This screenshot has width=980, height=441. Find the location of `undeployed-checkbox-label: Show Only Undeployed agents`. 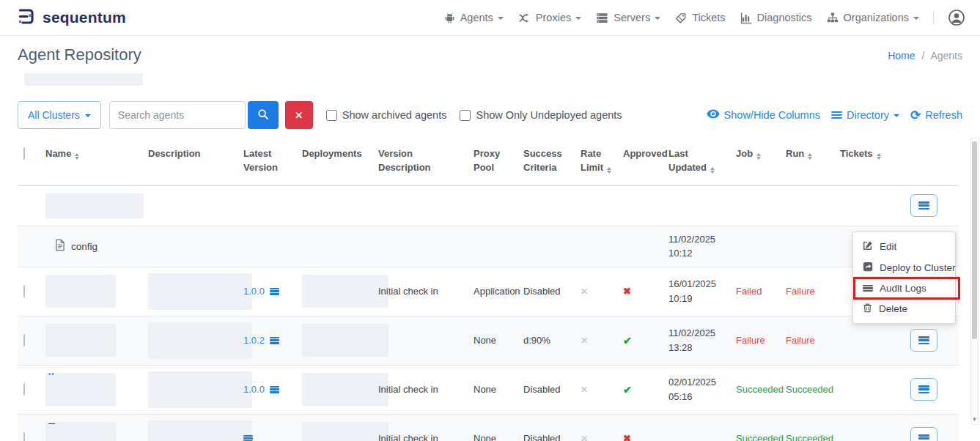

undeployed-checkbox-label: Show Only Undeployed agents is located at coordinates (548, 115).